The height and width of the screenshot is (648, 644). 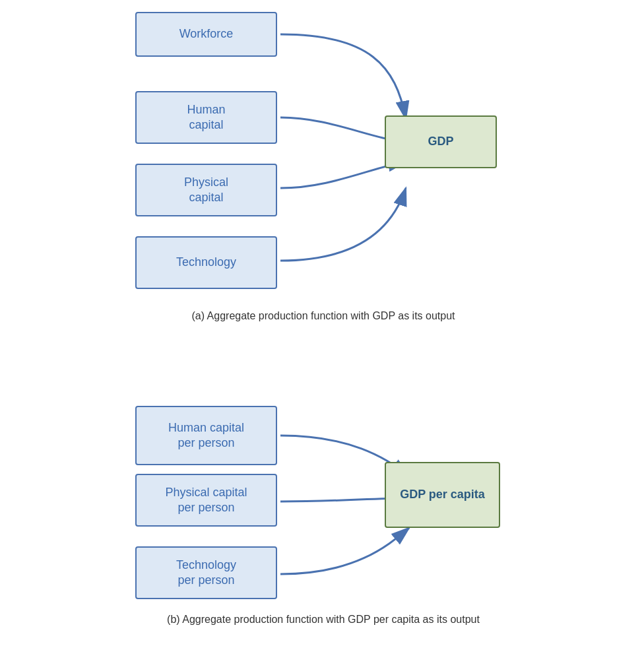 What do you see at coordinates (206, 117) in the screenshot?
I see `human-capital-box: Humancapital` at bounding box center [206, 117].